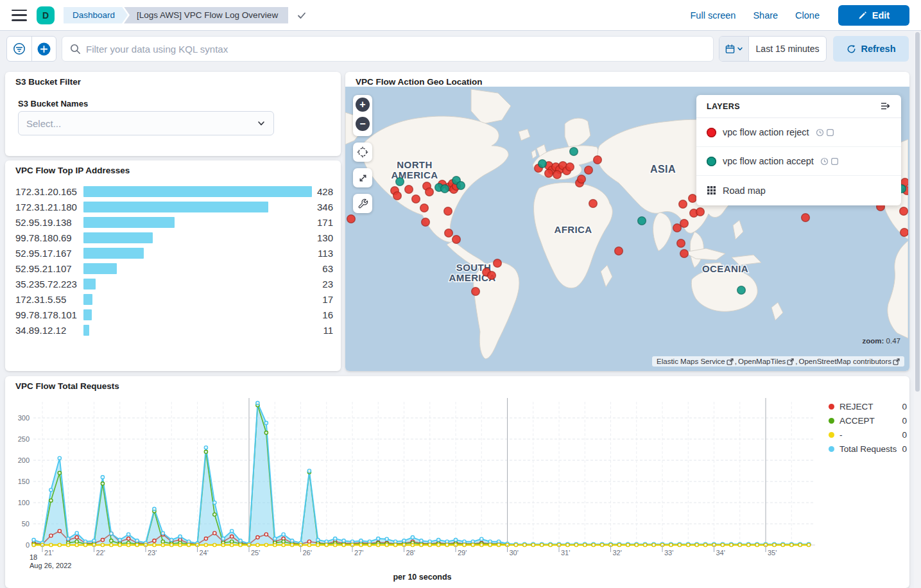 This screenshot has width=921, height=588. Describe the element at coordinates (395, 49) in the screenshot. I see `kql-search-input` at that location.